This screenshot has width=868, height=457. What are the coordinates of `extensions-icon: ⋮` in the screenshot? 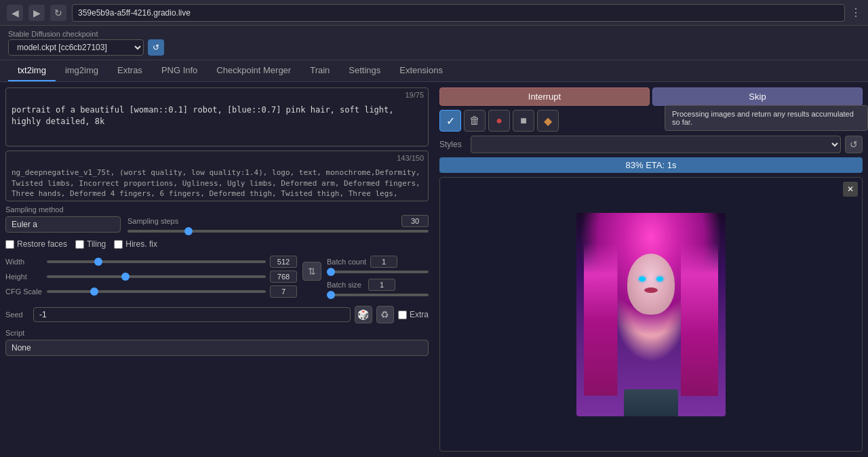 It's located at (856, 12).